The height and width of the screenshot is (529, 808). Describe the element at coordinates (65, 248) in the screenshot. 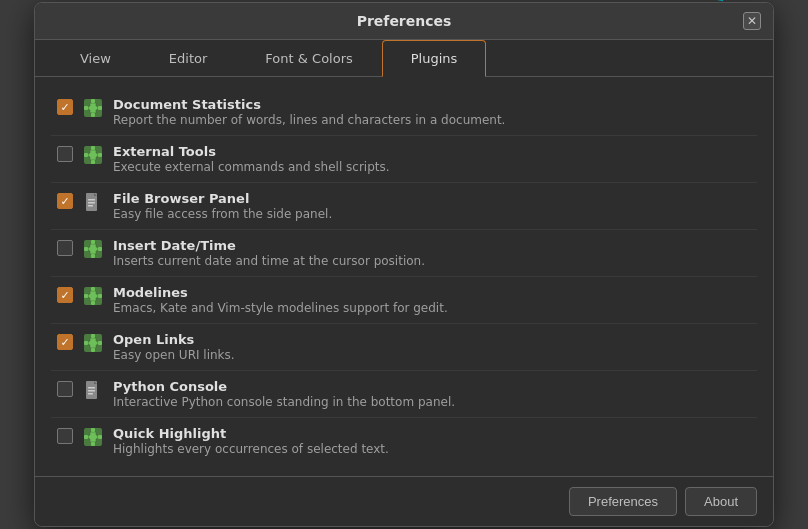

I see `checkbox-insert-date-time` at that location.